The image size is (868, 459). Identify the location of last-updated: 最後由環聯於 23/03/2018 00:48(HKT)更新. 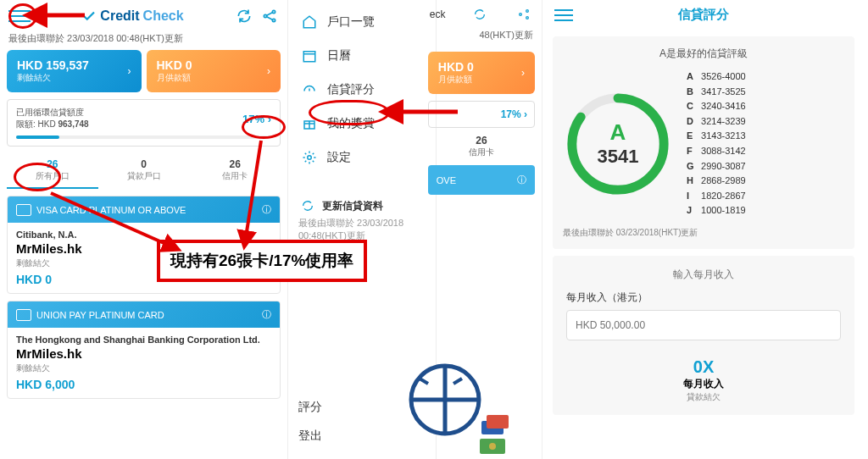
(144, 41).